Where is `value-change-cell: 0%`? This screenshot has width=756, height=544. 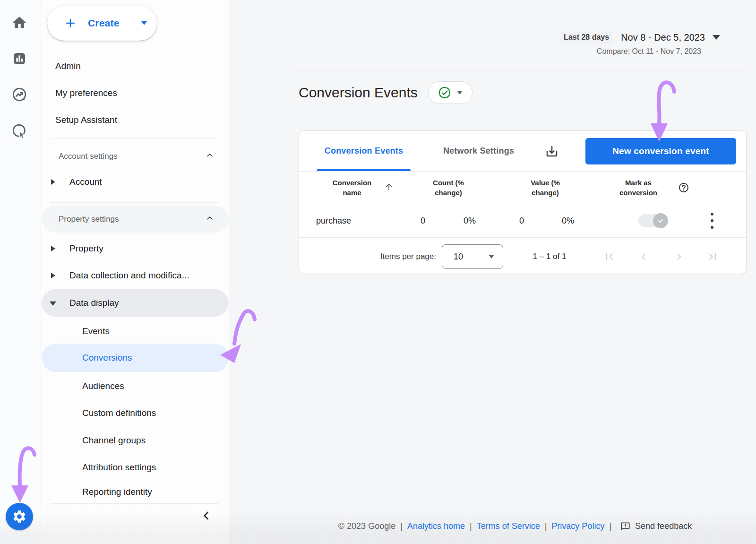 value-change-cell: 0% is located at coordinates (568, 221).